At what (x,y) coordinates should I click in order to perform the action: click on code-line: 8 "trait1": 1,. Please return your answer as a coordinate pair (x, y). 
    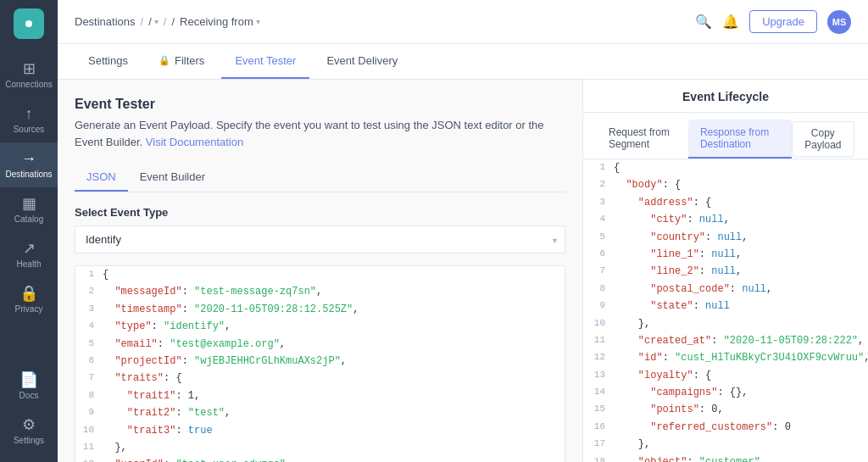
    Looking at the image, I should click on (320, 396).